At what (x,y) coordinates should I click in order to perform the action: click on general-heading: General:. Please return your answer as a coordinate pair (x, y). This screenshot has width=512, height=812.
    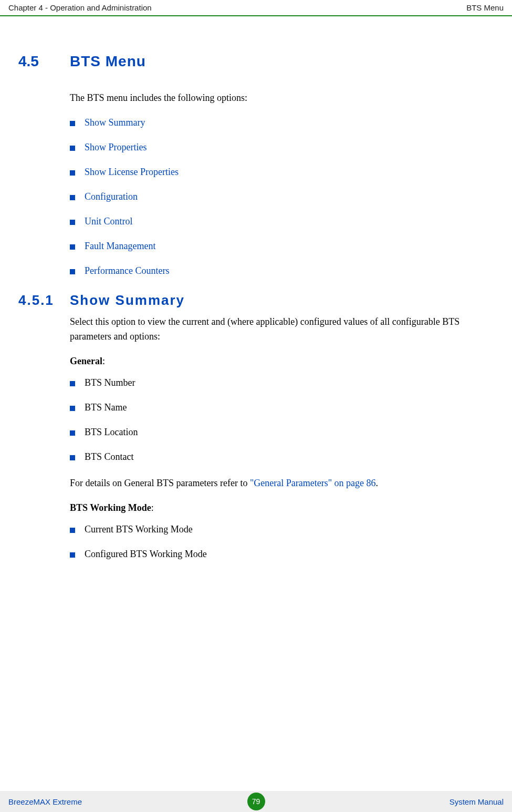
    Looking at the image, I should click on (281, 362).